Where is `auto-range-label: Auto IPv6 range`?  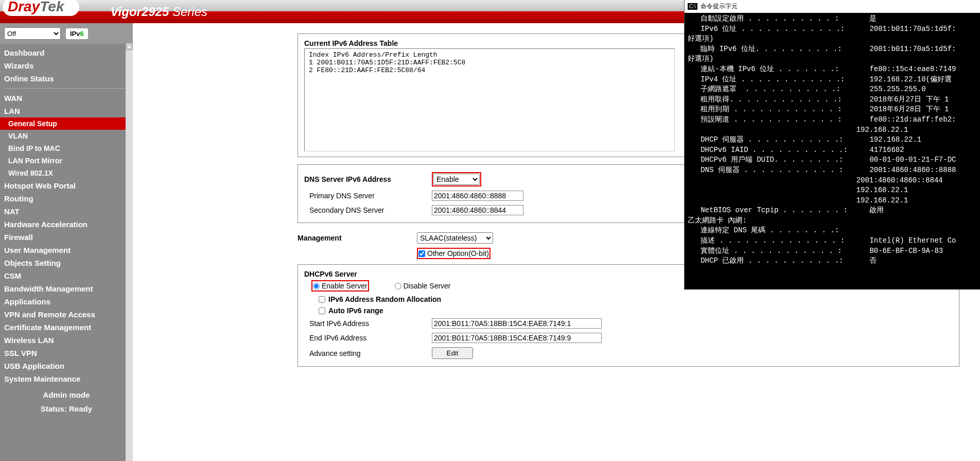
auto-range-label: Auto IPv6 range is located at coordinates (356, 311).